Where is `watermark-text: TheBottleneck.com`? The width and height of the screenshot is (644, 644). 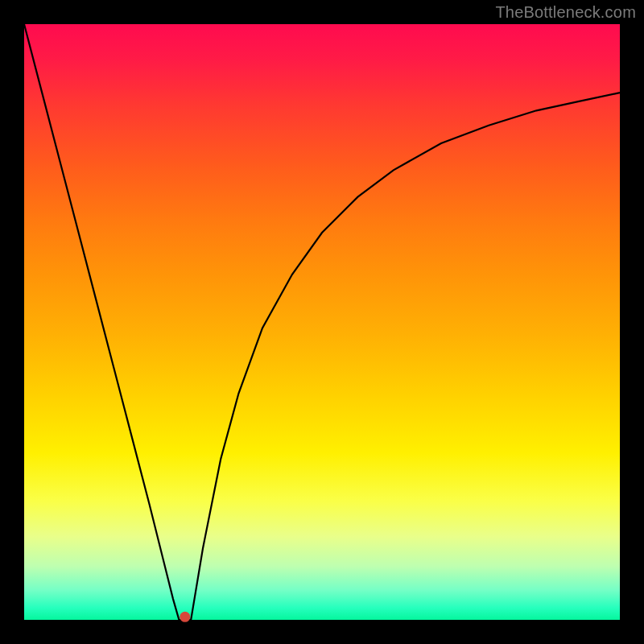
watermark-text: TheBottleneck.com is located at coordinates (565, 13).